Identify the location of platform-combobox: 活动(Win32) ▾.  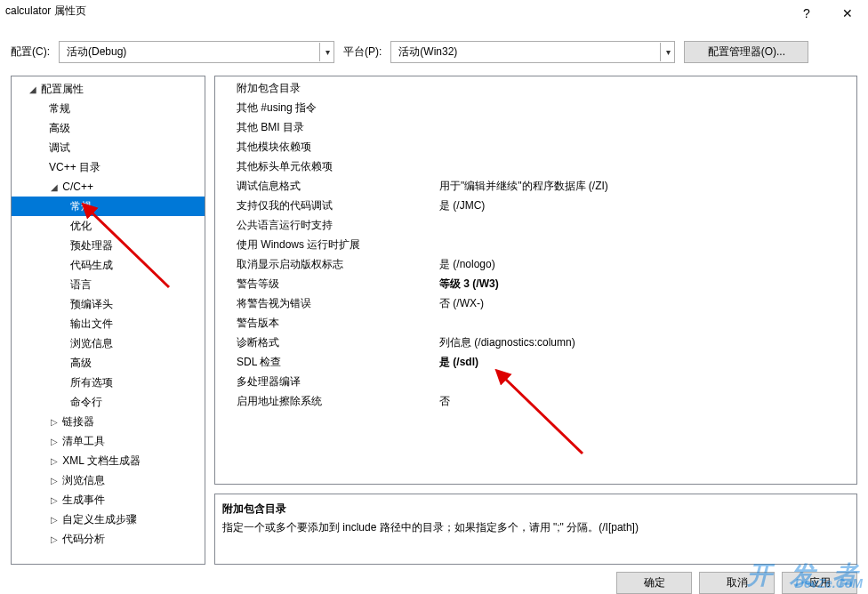
(533, 52).